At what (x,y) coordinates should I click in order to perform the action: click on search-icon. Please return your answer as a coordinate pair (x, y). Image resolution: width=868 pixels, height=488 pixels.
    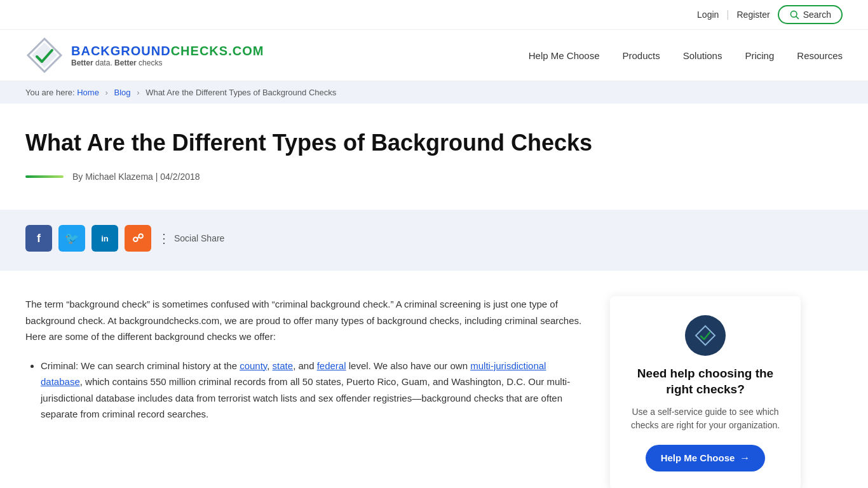
    Looking at the image, I should click on (794, 15).